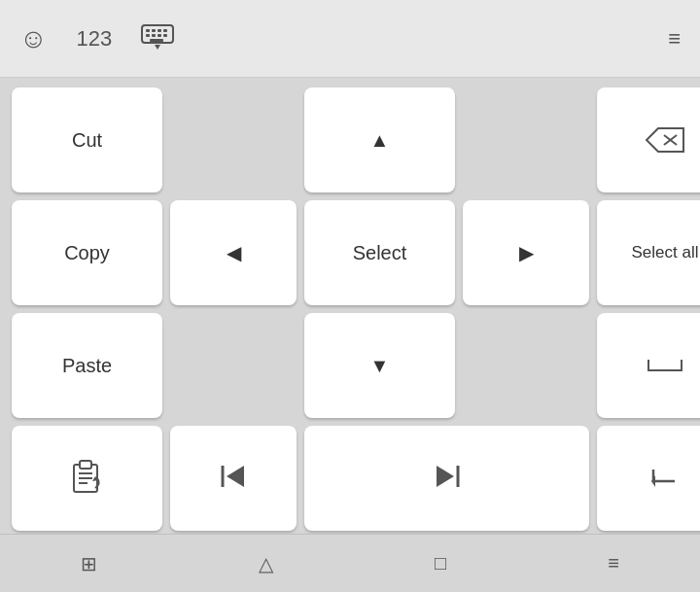 The image size is (700, 592). What do you see at coordinates (665, 366) in the screenshot?
I see `space-icon` at bounding box center [665, 366].